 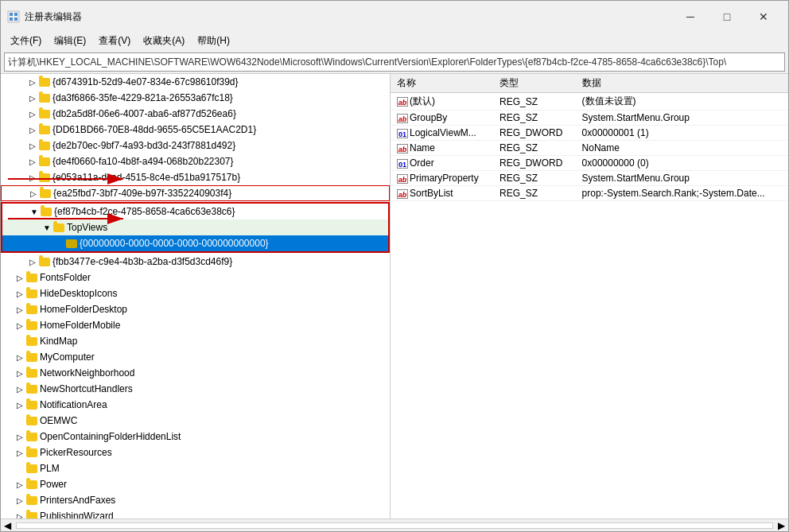 I want to click on maximize-button: □, so click(x=727, y=17).